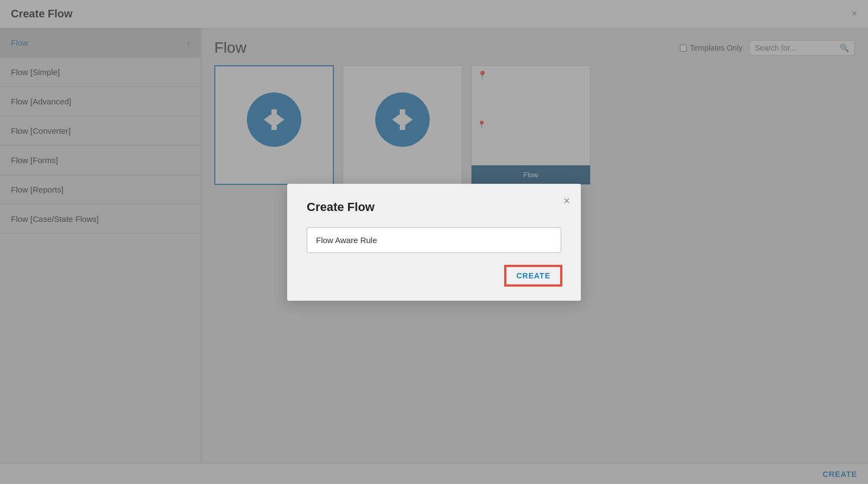 Image resolution: width=868 pixels, height=484 pixels. Describe the element at coordinates (434, 276) in the screenshot. I see `dialog-footer: CREATE` at that location.